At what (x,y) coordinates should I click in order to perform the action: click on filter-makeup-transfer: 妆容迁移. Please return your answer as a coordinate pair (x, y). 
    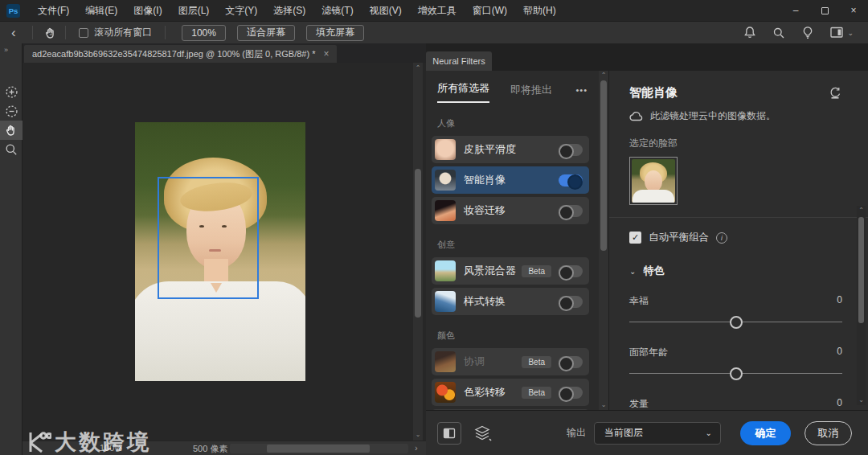
    Looking at the image, I should click on (510, 211).